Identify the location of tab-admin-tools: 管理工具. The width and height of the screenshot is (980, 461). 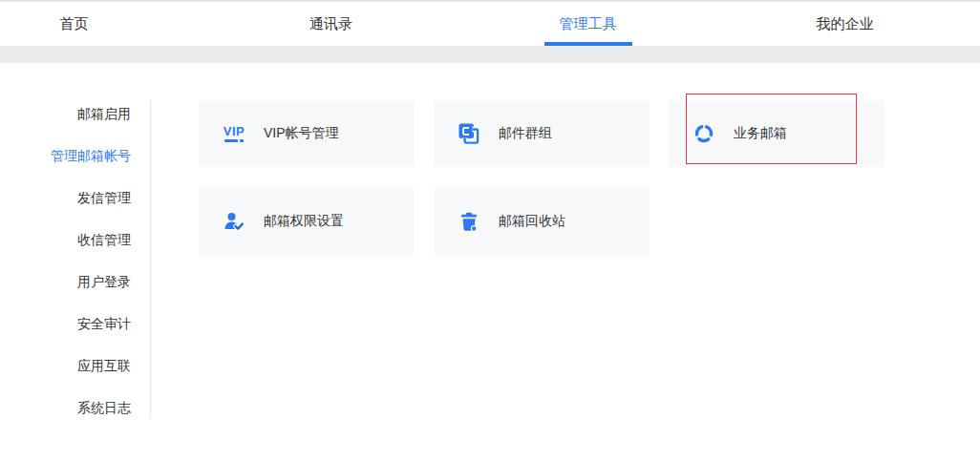
(588, 24).